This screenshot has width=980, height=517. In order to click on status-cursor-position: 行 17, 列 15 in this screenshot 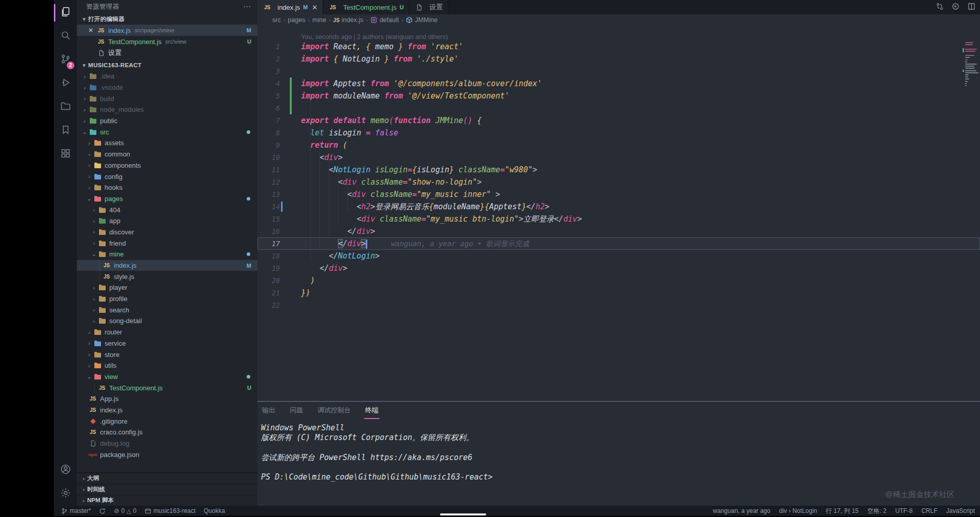, I will do `click(842, 511)`.